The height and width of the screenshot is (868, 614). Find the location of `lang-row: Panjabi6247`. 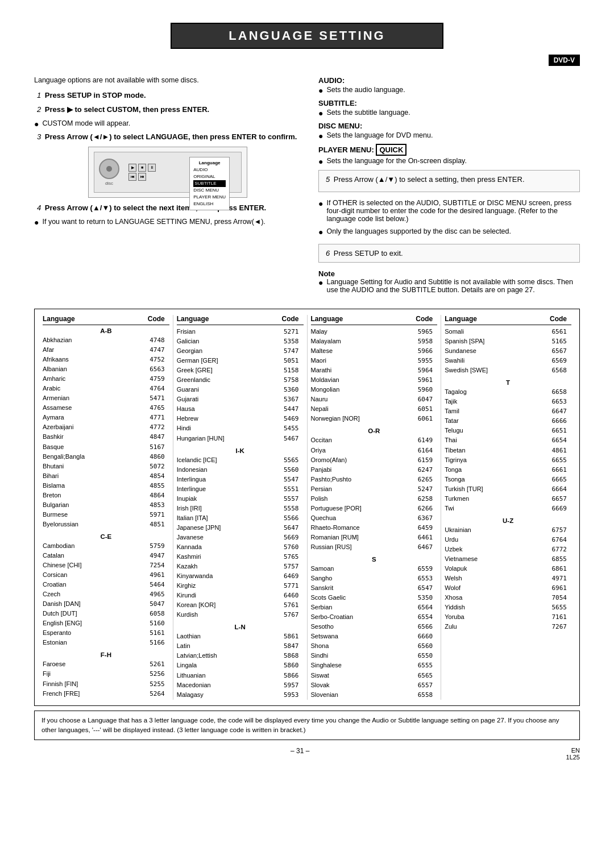

lang-row: Panjabi6247 is located at coordinates (374, 470).